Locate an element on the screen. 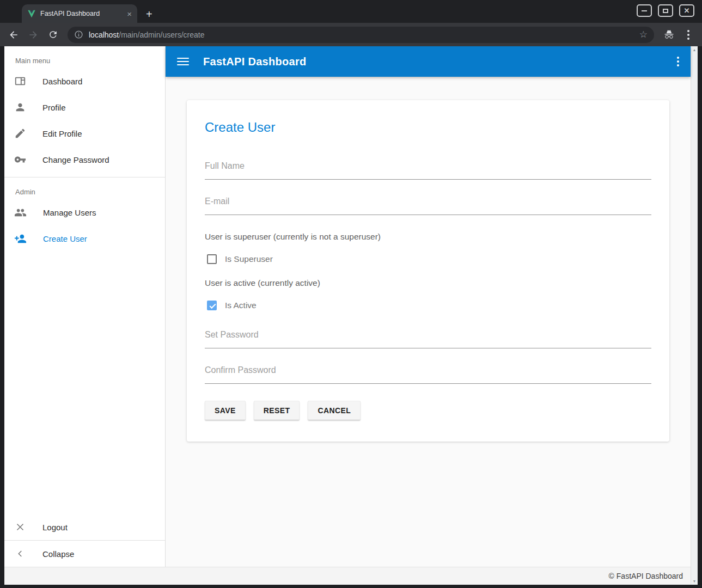 The height and width of the screenshot is (588, 702). incognito-icon is located at coordinates (669, 35).